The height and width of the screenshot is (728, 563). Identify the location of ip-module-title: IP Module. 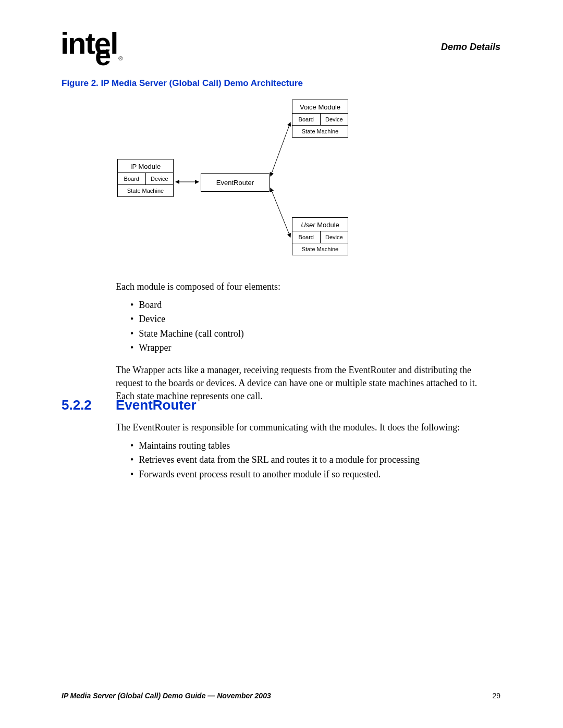
(145, 166).